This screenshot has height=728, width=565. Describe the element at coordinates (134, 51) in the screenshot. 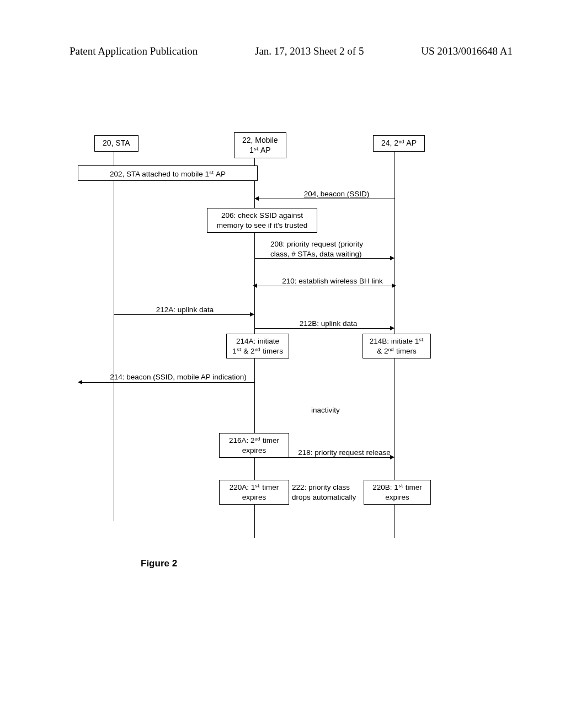

I see `header-left: Patent Application Publication` at that location.